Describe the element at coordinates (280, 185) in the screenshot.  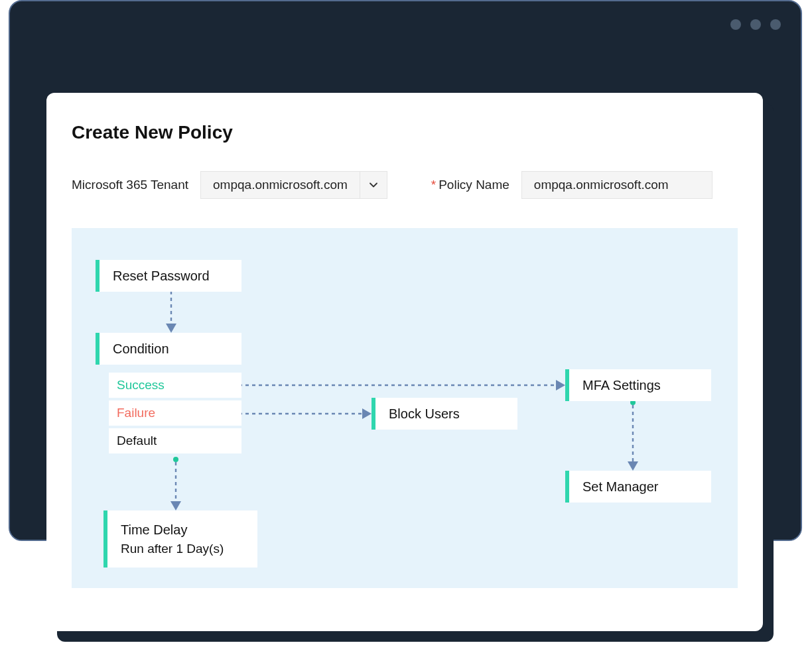
I see `tenant-select-value: ompqa.onmicrosoft.com` at that location.